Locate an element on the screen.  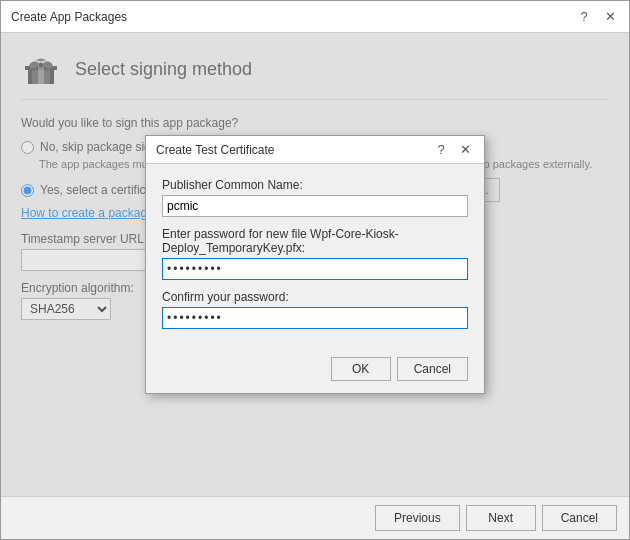
window-title: Create App Packages is located at coordinates (69, 17).